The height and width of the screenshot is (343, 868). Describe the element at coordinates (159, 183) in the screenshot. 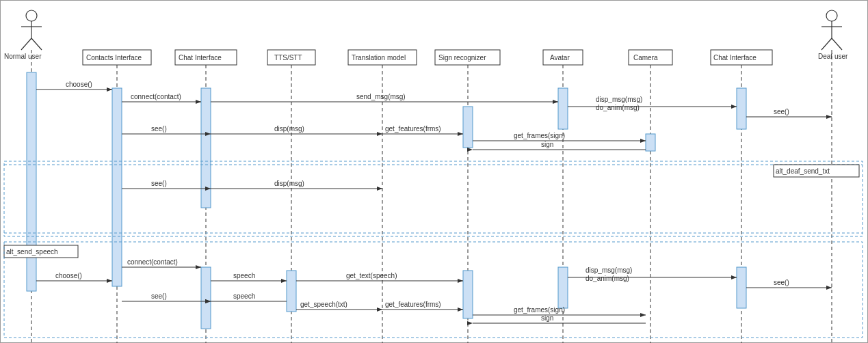

I see `msg-see-3: see()` at that location.